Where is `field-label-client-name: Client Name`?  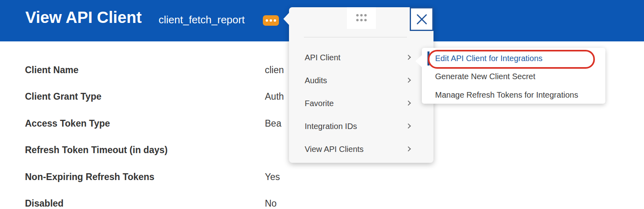
field-label-client-name: Client Name is located at coordinates (52, 70).